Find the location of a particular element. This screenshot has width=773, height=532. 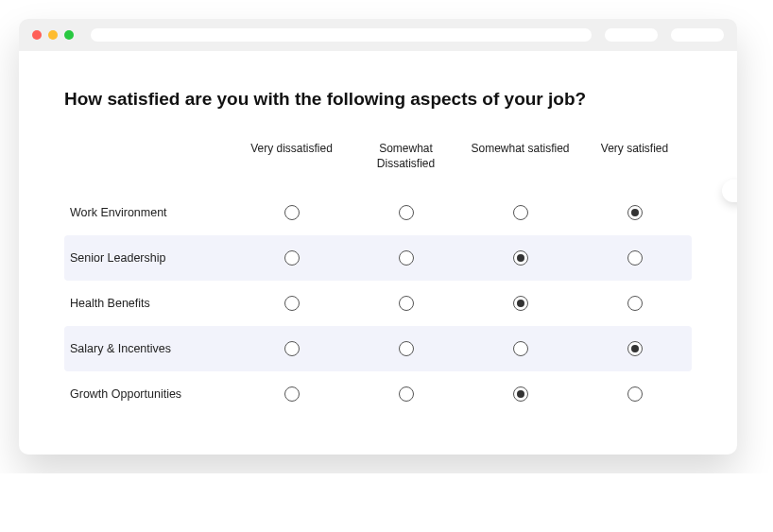

matrix-row: Growth Opportunities is located at coordinates (378, 394).